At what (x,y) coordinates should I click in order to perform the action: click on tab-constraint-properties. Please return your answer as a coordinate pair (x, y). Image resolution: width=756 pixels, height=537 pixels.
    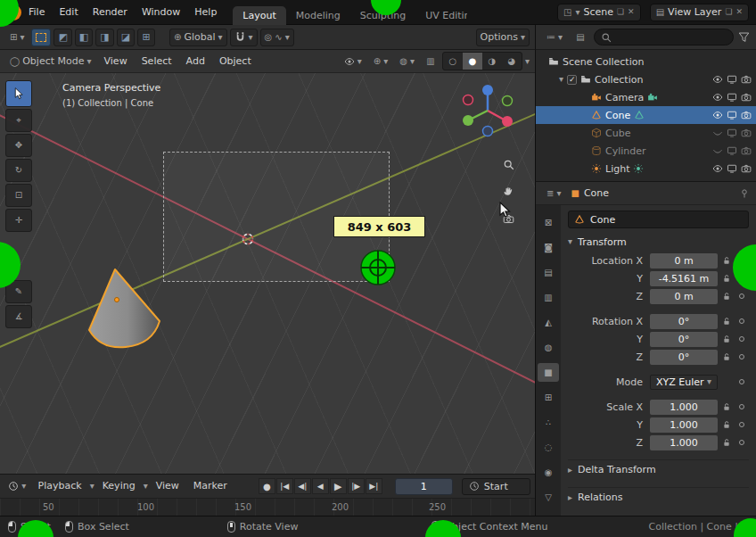
    Looking at the image, I should click on (548, 473).